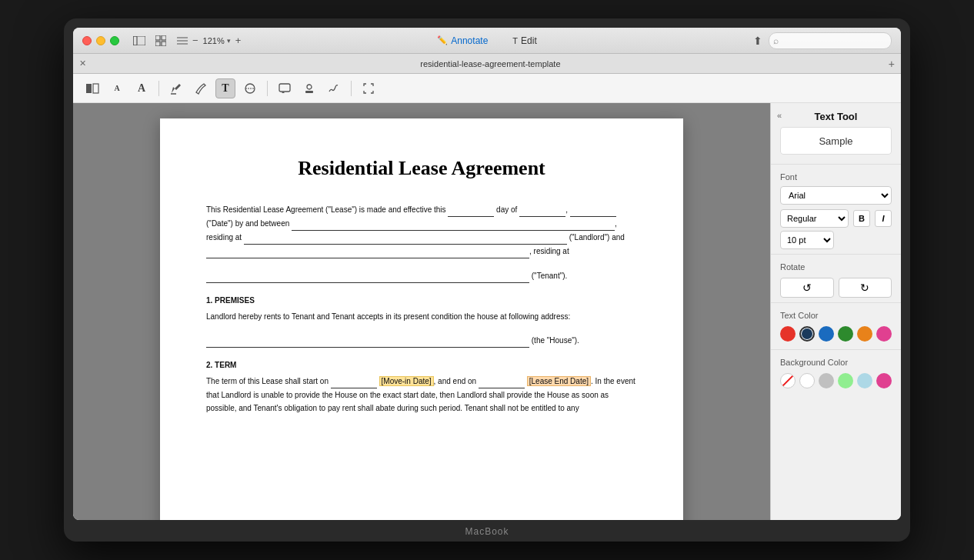  I want to click on rotate-row: ↺ ↻, so click(836, 288).